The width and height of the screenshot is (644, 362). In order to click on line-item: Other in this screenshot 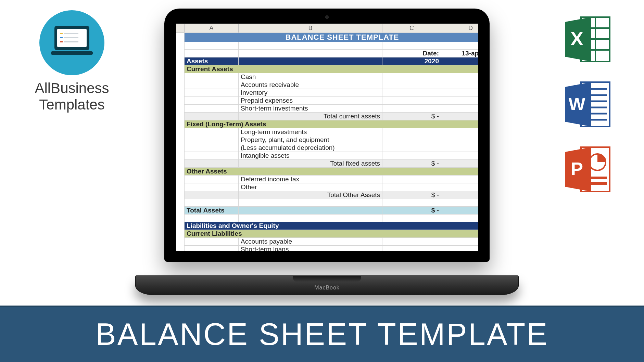, I will do `click(311, 188)`.